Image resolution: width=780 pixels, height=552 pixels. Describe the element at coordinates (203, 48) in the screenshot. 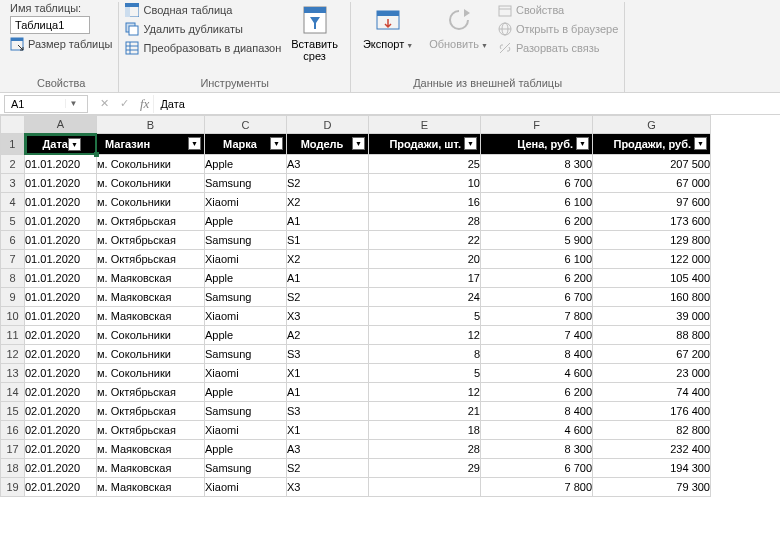

I see `convert-range-button: Преобразовать в диапазон` at that location.